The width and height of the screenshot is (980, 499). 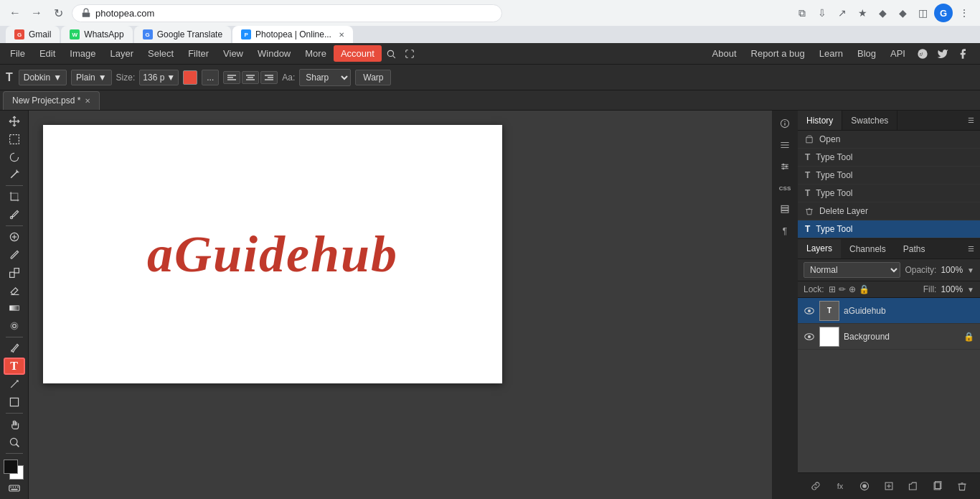 I want to click on reload-button: ↻, so click(x=58, y=13).